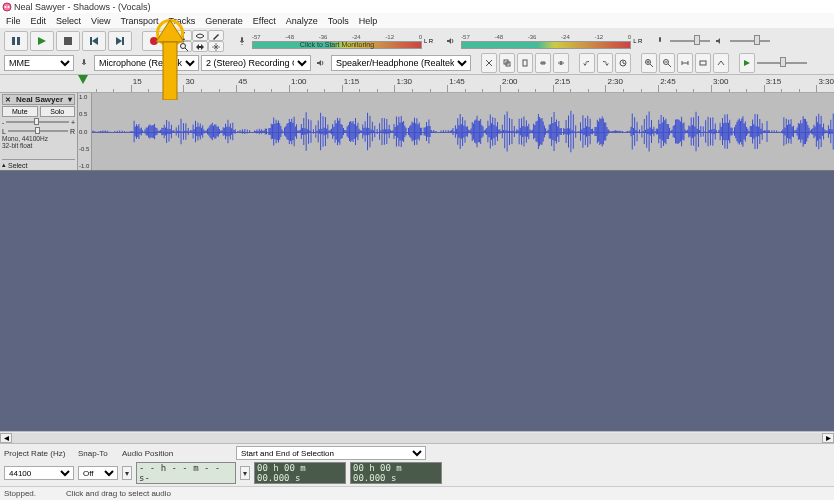 The height and width of the screenshot is (500, 834). I want to click on zoom-toggle-button, so click(721, 63).